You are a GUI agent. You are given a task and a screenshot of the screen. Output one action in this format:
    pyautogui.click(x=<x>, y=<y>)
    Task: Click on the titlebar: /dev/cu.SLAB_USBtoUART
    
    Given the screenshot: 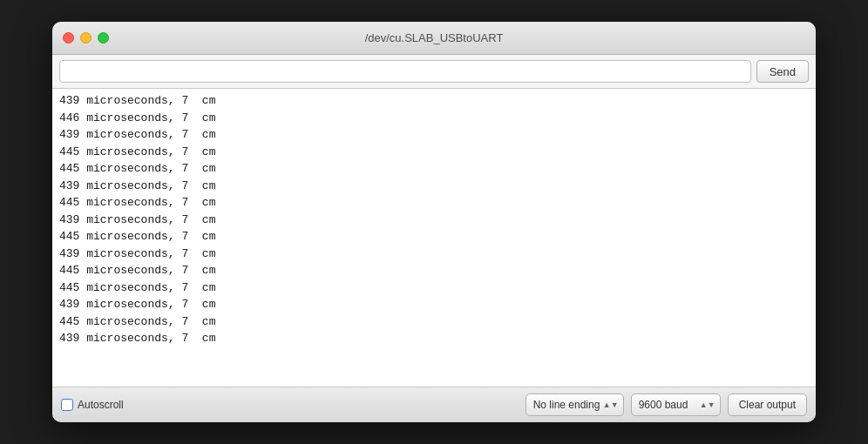 What is the action you would take?
    pyautogui.click(x=434, y=38)
    